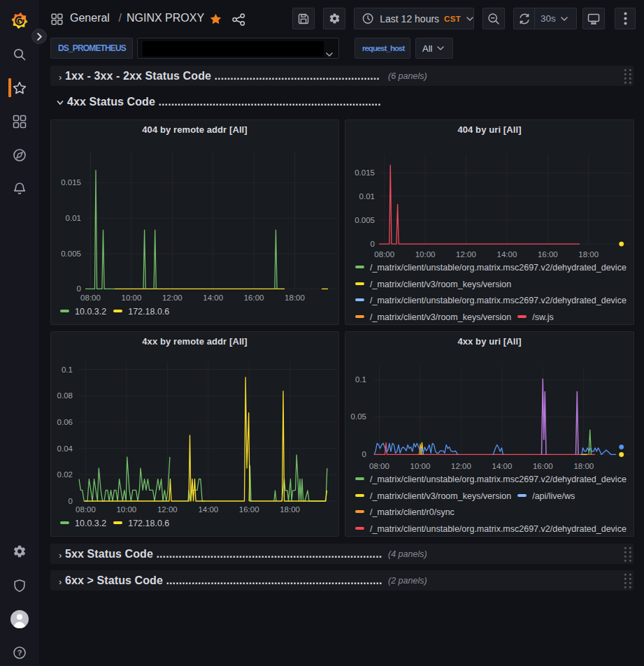  Describe the element at coordinates (65, 475) in the screenshot. I see `svg-text: 0.02` at that location.